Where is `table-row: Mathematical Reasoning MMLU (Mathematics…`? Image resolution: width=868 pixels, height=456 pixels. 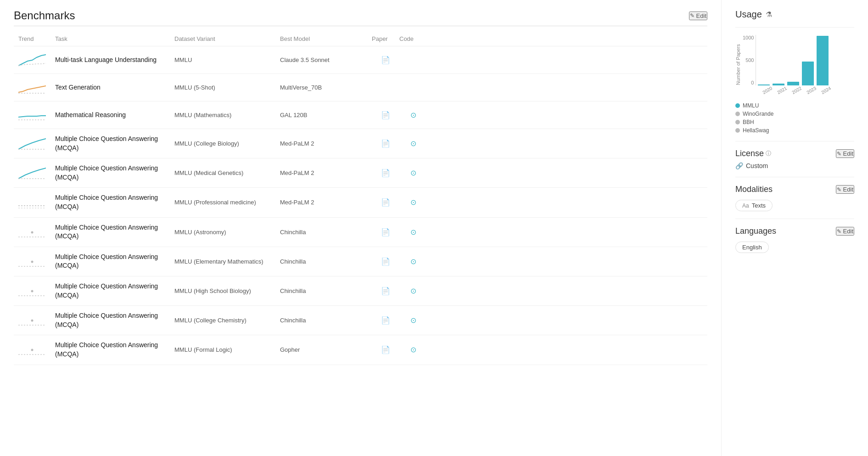
table-row: Mathematical Reasoning MMLU (Mathematics… is located at coordinates (361, 115).